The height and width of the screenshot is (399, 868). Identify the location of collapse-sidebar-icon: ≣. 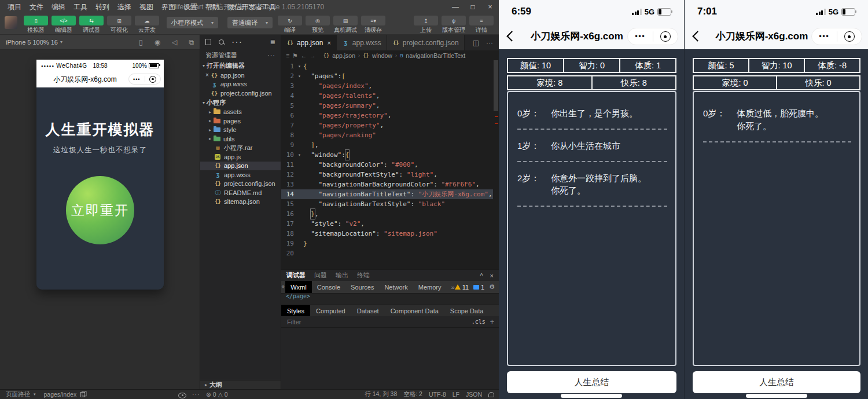
(273, 42).